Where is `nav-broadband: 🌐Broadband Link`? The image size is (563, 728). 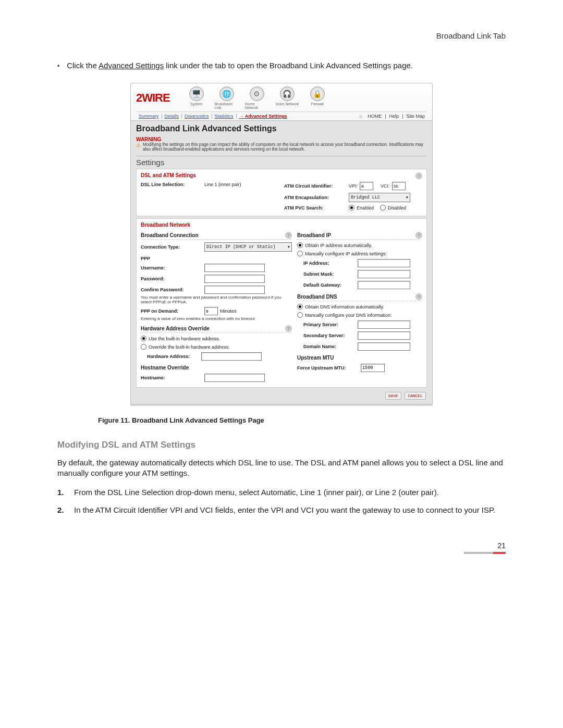 nav-broadband: 🌐Broadband Link is located at coordinates (227, 98).